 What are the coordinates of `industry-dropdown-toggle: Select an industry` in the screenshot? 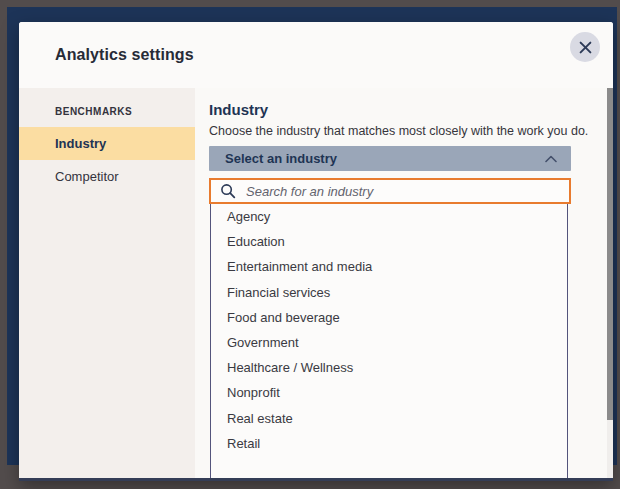 It's located at (390, 158).